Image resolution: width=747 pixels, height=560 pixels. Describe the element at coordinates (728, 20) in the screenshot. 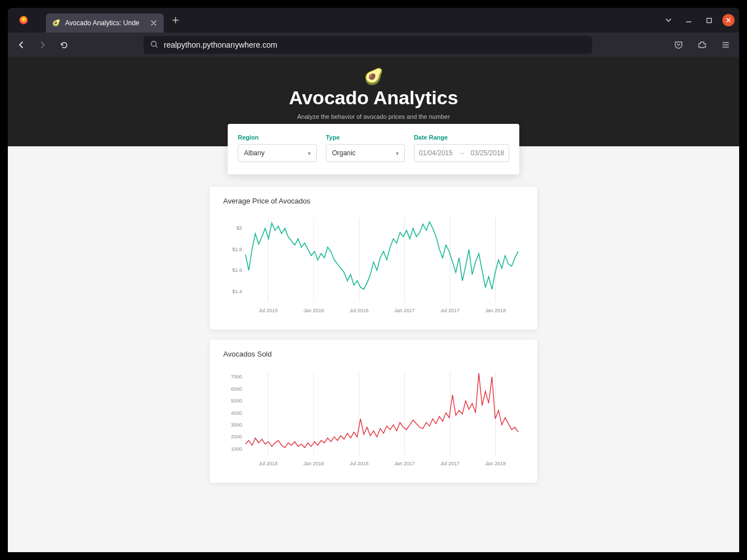

I see `window-close-button` at that location.